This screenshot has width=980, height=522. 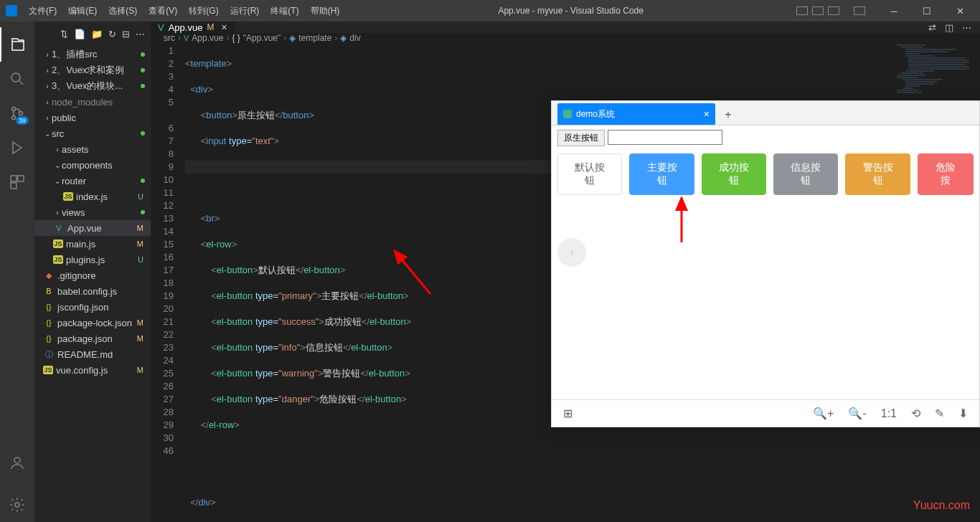 I want to click on menu-go: 转到(G), so click(x=204, y=11).